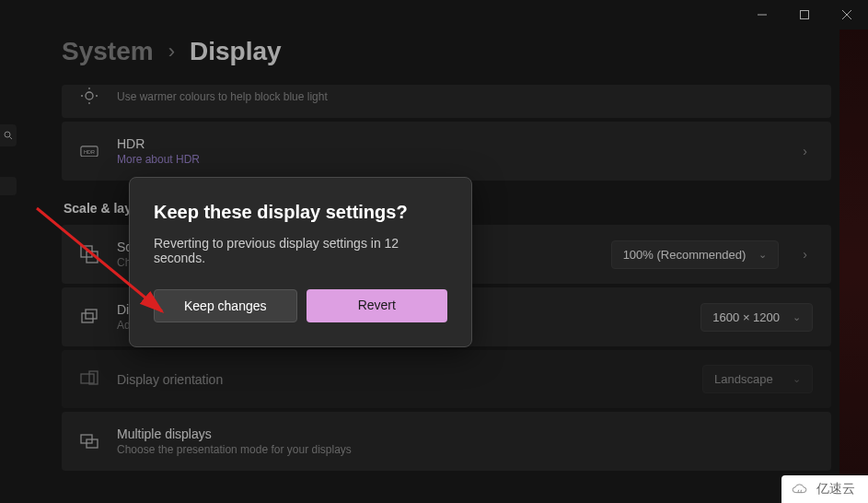  What do you see at coordinates (300, 251) in the screenshot?
I see `dialog-text: Reverting to previous display settings i…` at bounding box center [300, 251].